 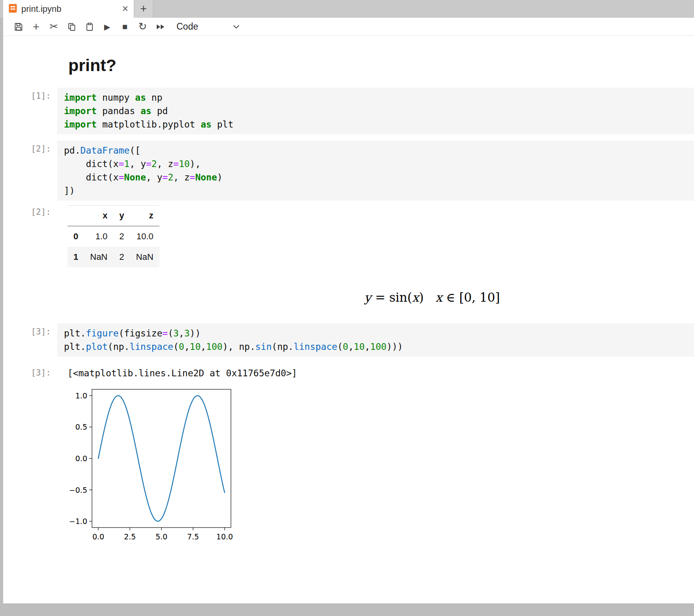 I want to click on output-prompt: [2]:, so click(x=30, y=210).